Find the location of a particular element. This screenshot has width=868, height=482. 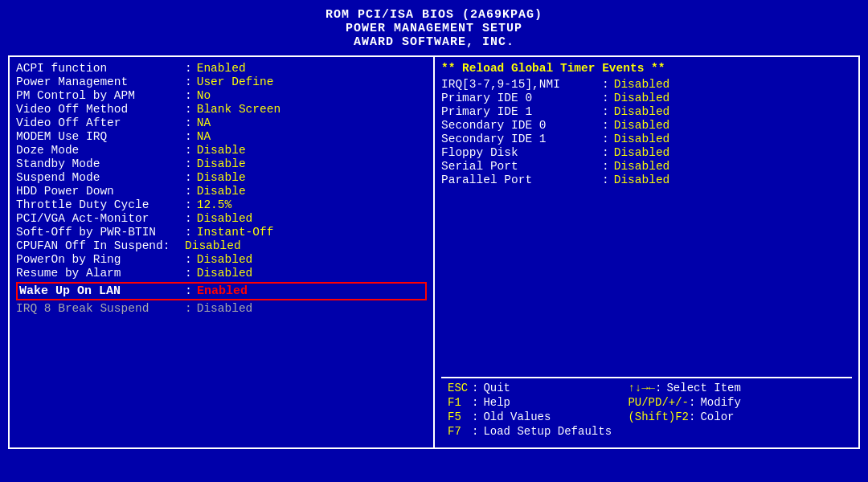

right-setting-row: Secondary IDE 1: Disabled is located at coordinates (646, 139).